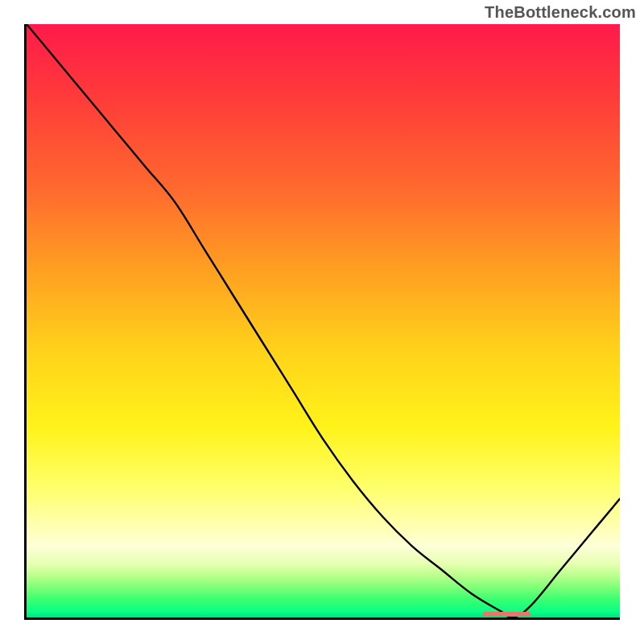 This screenshot has width=644, height=644. What do you see at coordinates (560, 13) in the screenshot?
I see `watermark-text: TheBottleneck.com` at bounding box center [560, 13].